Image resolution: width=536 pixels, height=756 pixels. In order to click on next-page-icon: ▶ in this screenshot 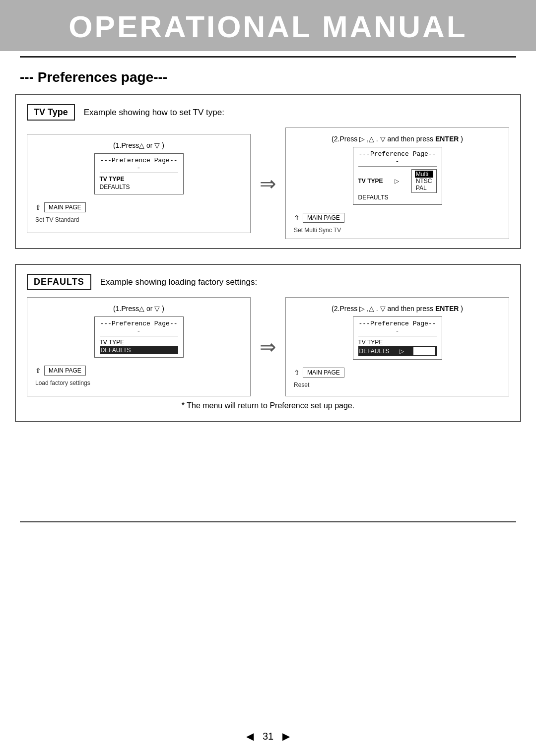, I will do `click(286, 736)`.